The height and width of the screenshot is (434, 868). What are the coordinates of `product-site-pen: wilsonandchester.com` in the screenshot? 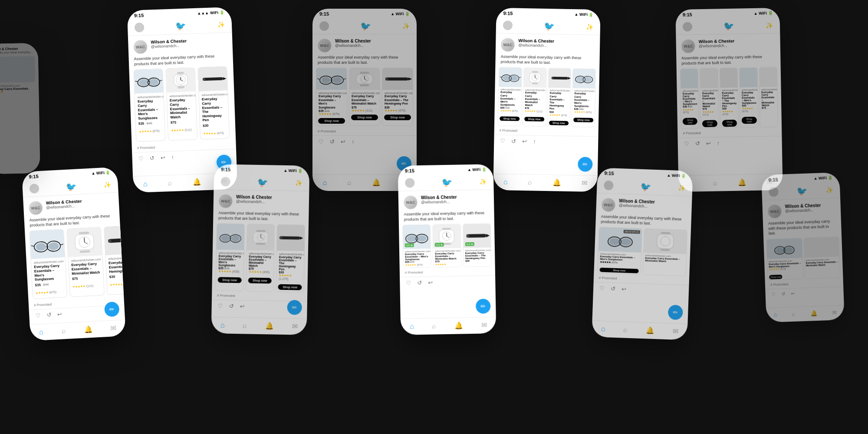 It's located at (214, 95).